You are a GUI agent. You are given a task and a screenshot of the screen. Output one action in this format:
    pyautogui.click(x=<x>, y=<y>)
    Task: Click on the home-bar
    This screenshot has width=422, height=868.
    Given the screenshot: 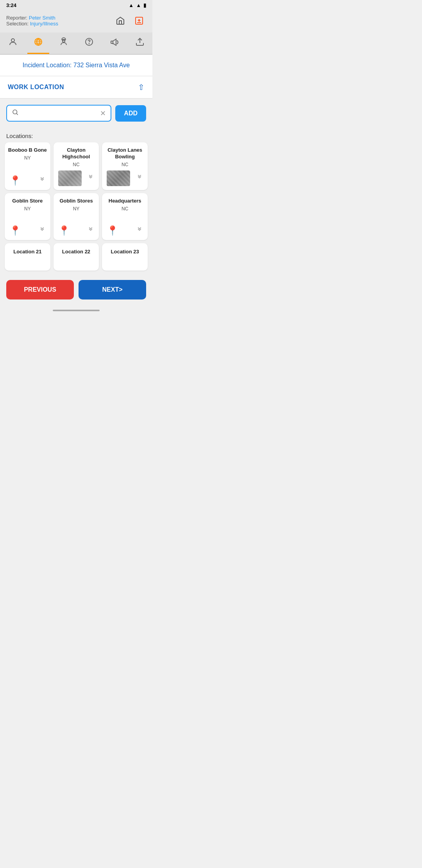 What is the action you would take?
    pyautogui.click(x=76, y=310)
    